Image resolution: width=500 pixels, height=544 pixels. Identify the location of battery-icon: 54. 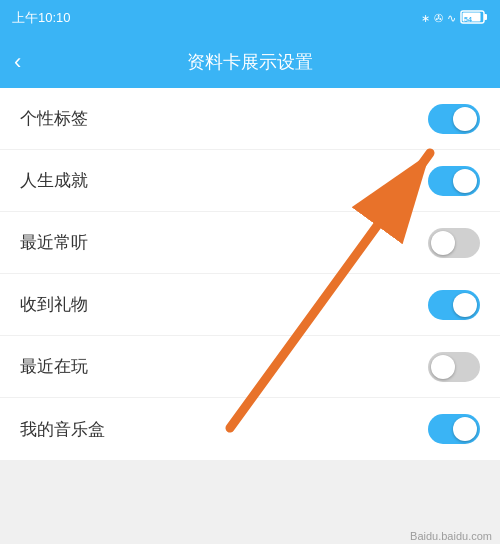
(474, 18).